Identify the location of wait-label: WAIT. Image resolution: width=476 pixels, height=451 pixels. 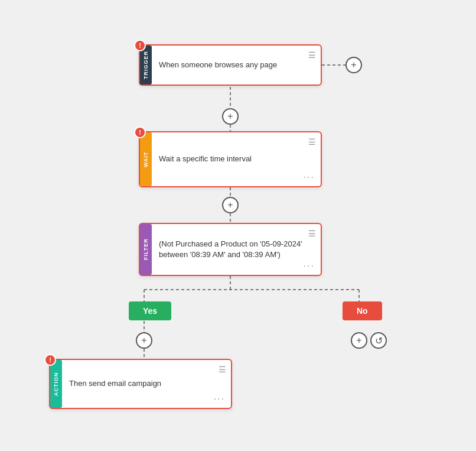
(146, 160).